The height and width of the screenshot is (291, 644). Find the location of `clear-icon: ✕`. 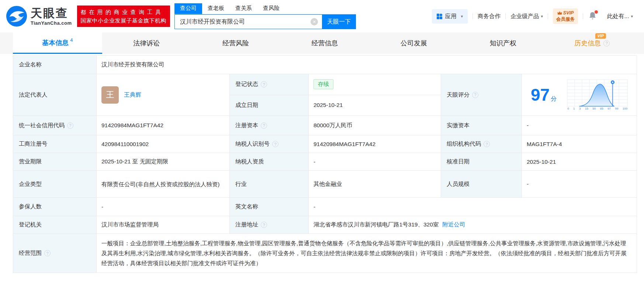

clear-icon: ✕ is located at coordinates (314, 22).